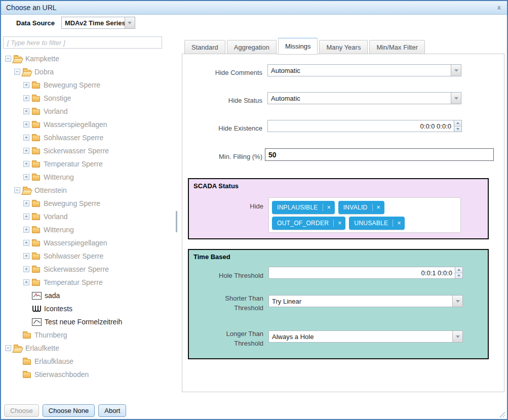 This screenshot has height=420, width=508. Describe the element at coordinates (43, 59) in the screenshot. I see `tree-item-label: Kampkette` at that location.